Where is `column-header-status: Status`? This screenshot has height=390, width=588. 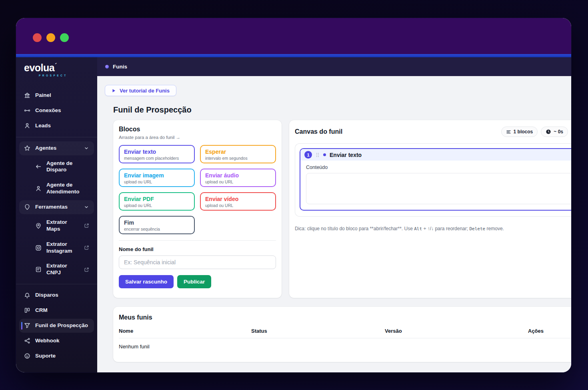
column-header-status: Status is located at coordinates (318, 331).